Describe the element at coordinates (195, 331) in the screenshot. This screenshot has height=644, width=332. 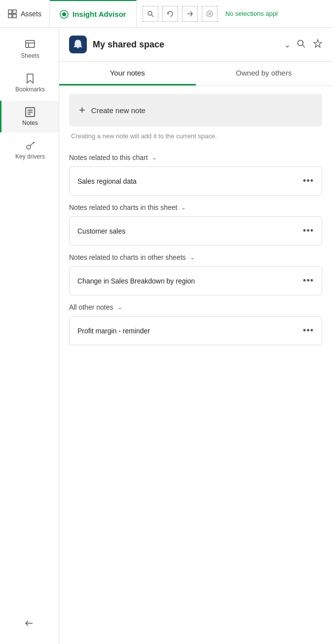
I see `note-item-profit-margin: Profit margin - reminder •••` at that location.